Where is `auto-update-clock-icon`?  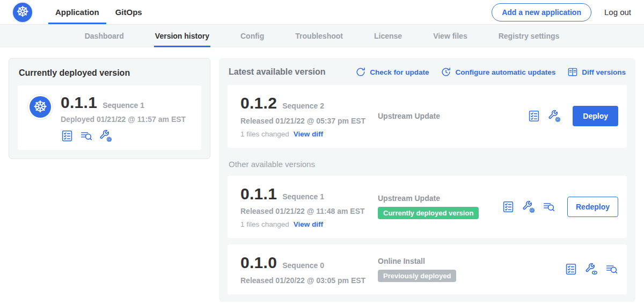 auto-update-clock-icon is located at coordinates (446, 72).